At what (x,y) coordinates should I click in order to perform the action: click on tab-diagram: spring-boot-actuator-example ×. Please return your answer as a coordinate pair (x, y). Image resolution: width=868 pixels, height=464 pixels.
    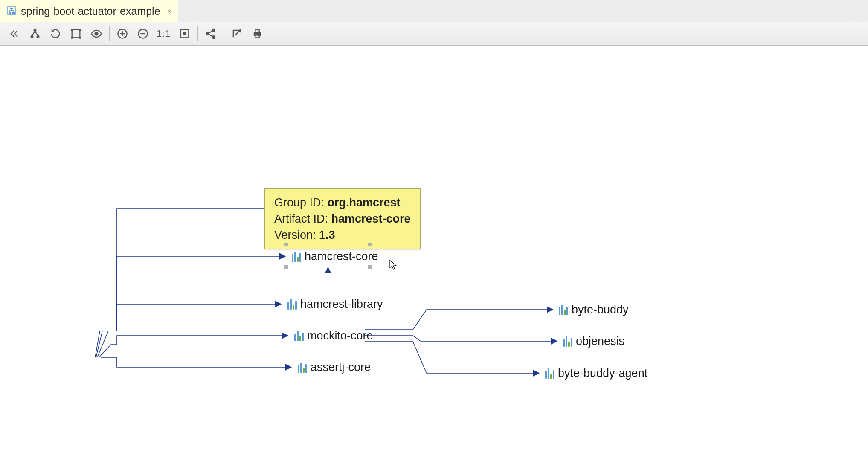
    Looking at the image, I should click on (89, 11).